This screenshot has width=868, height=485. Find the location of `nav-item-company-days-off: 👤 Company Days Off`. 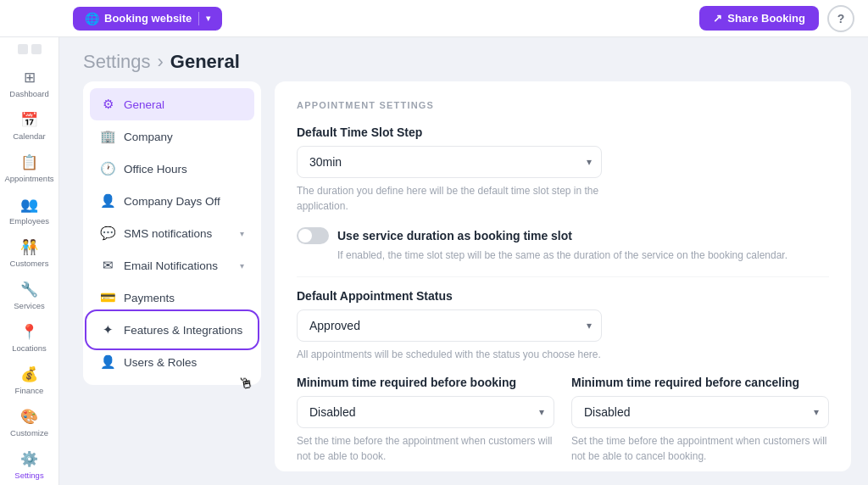

nav-item-company-days-off: 👤 Company Days Off is located at coordinates (172, 201).